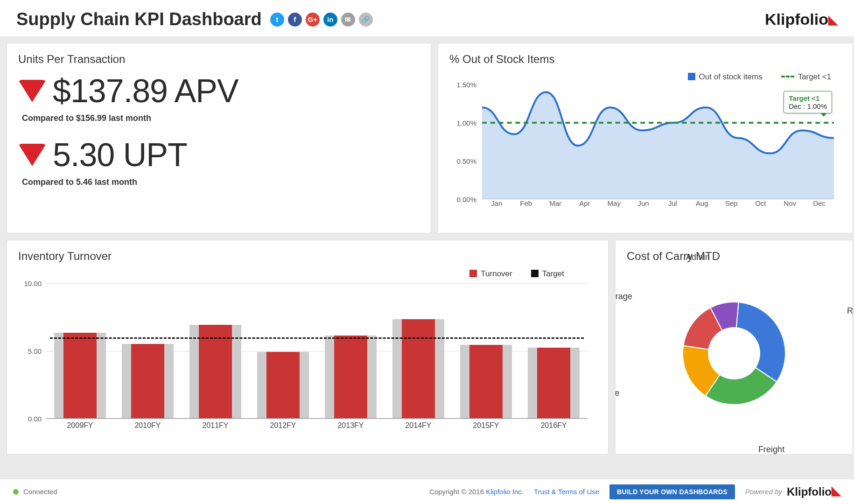 Image resolution: width=854 pixels, height=504 pixels. I want to click on googleplus-icon: G+, so click(313, 20).